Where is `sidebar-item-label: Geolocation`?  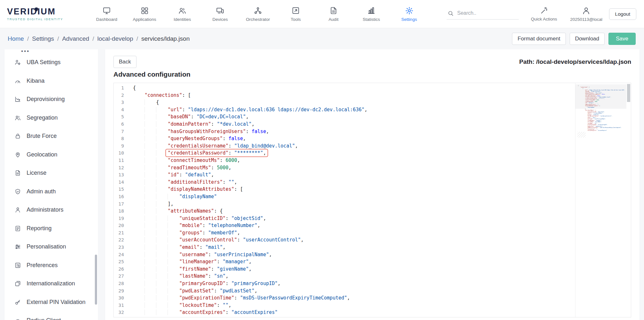 sidebar-item-label: Geolocation is located at coordinates (42, 155).